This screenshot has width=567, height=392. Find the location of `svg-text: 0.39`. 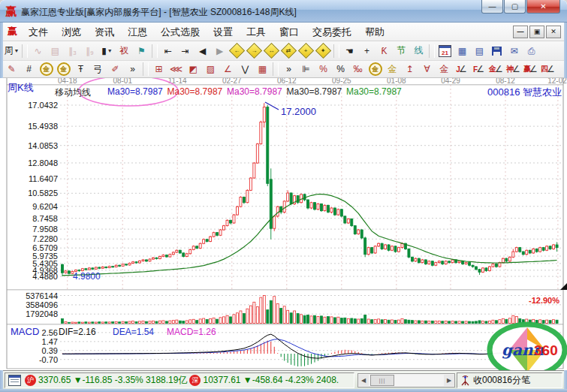

svg-text: 0.39 is located at coordinates (50, 351).